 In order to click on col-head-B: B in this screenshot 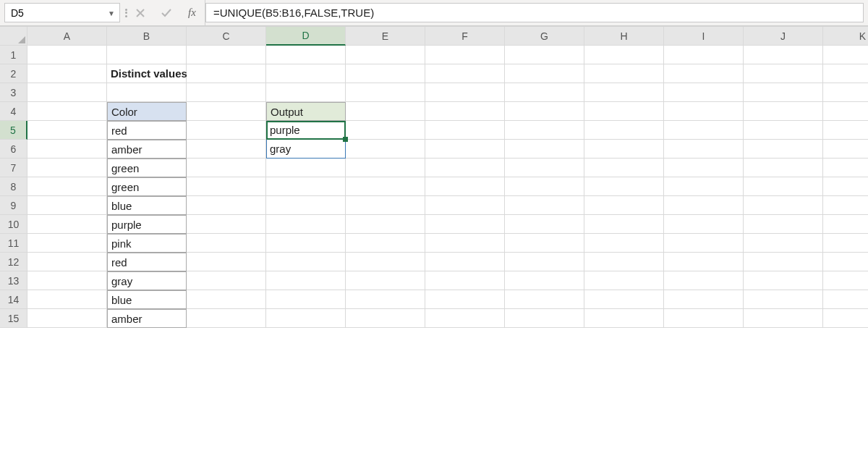, I will do `click(147, 36)`.